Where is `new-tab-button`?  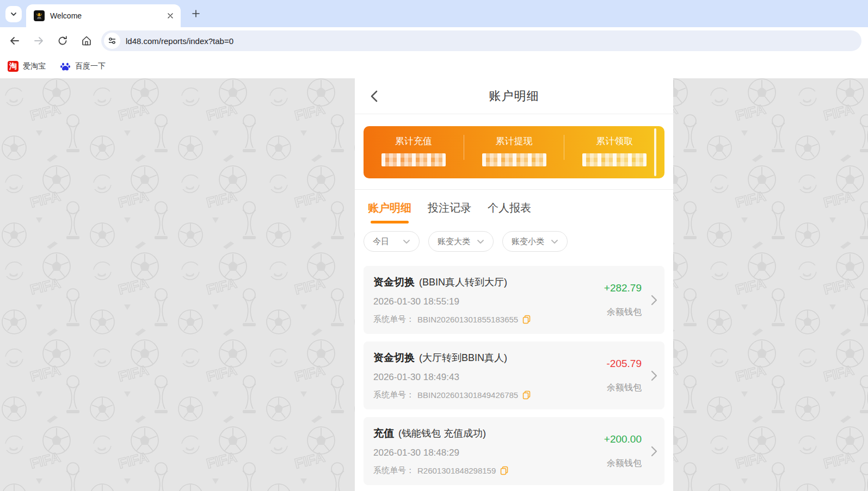 new-tab-button is located at coordinates (196, 14).